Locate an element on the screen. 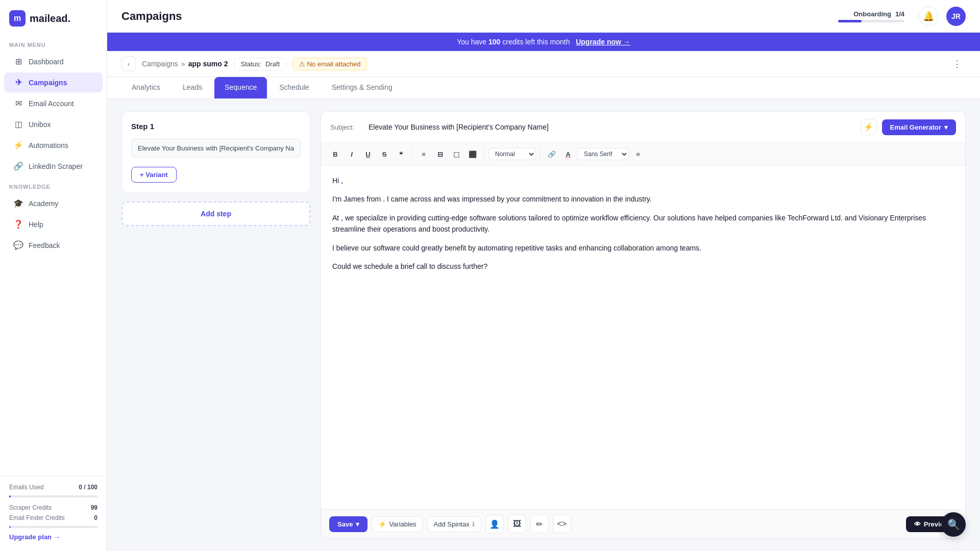 The width and height of the screenshot is (980, 551). sidebar: m mailead. MAIN MENU ⊞ Dashboard ✈ Campa… is located at coordinates (54, 276).